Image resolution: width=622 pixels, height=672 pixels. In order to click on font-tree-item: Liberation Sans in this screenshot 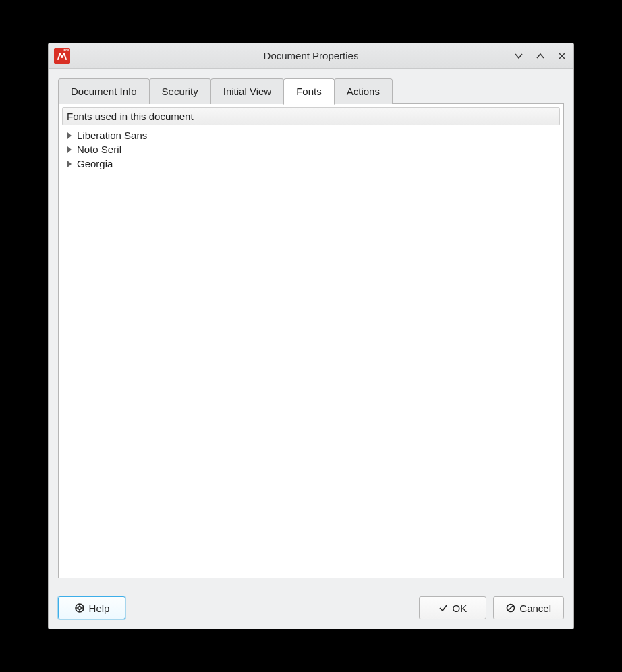, I will do `click(311, 135)`.